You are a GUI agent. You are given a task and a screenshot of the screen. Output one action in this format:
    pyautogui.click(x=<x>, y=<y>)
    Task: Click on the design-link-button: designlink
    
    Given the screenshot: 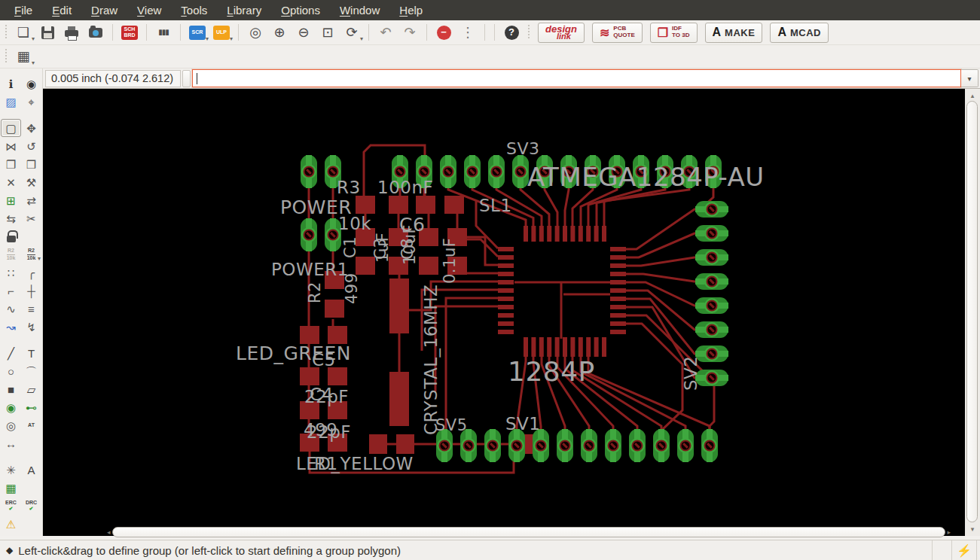 What is the action you would take?
    pyautogui.click(x=561, y=33)
    